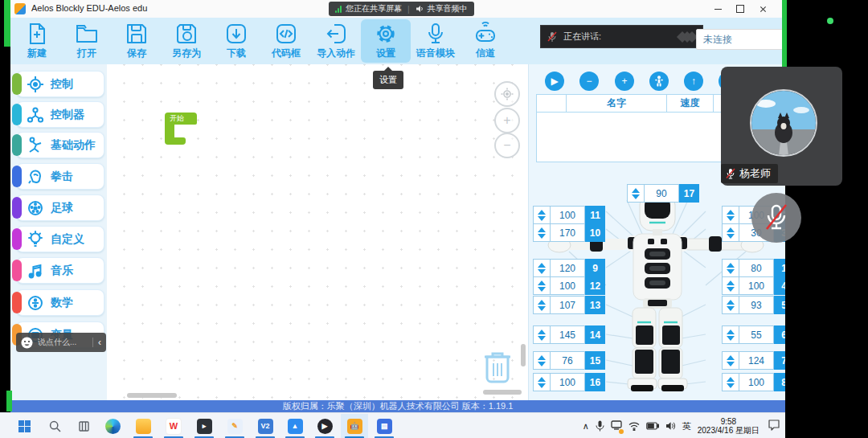  What do you see at coordinates (555, 81) in the screenshot?
I see `play-button: ▶` at bounding box center [555, 81].